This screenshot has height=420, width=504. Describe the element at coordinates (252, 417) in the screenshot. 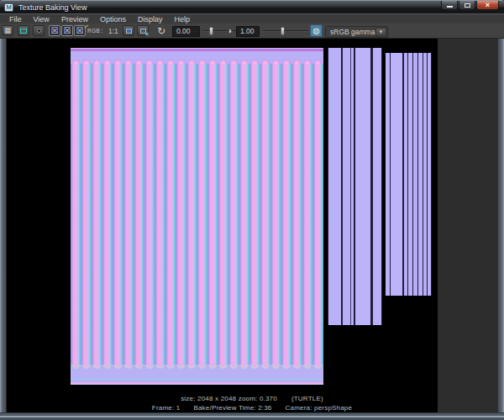

I see `window-border-bottom` at that location.